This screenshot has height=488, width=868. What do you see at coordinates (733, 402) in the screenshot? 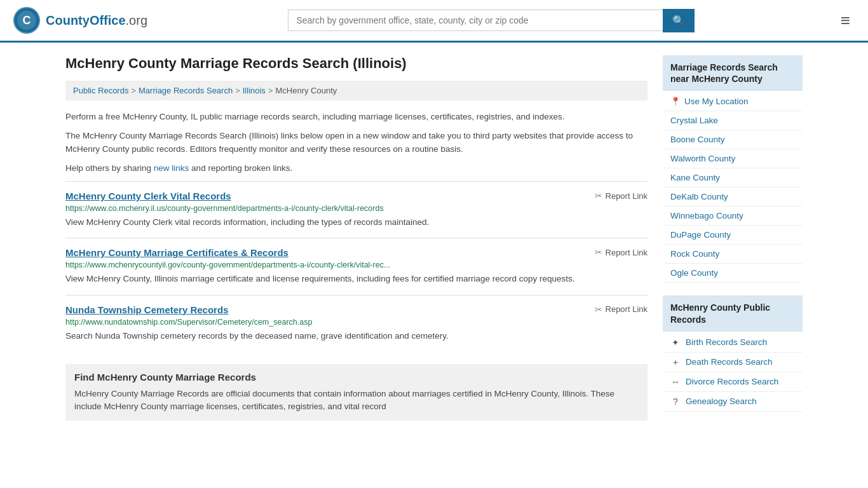
I see `sidebar-genealogy: ? Genealogy Search` at bounding box center [733, 402].